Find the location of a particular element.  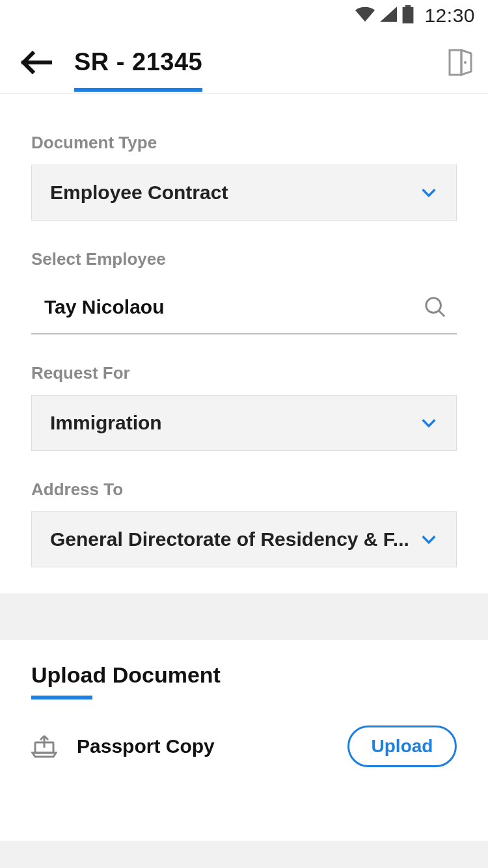

upload-item-name: Passport Copy is located at coordinates (212, 746).